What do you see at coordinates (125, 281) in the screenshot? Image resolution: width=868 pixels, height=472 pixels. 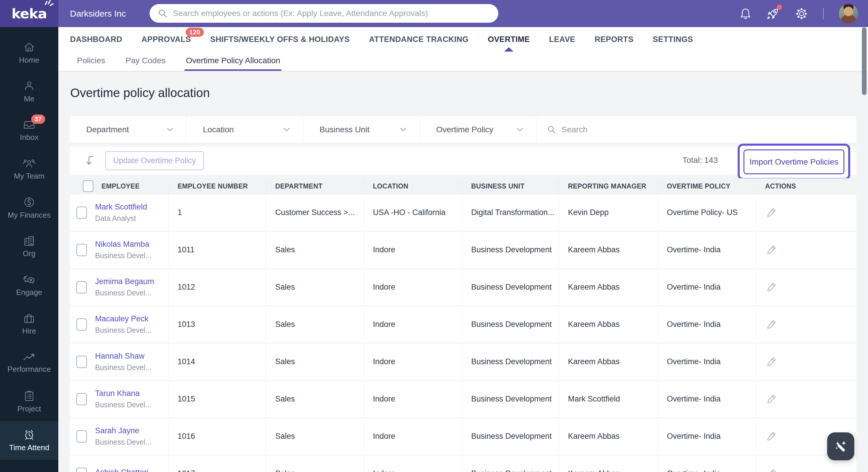 I see `employee-link: Jemima Begaum` at bounding box center [125, 281].